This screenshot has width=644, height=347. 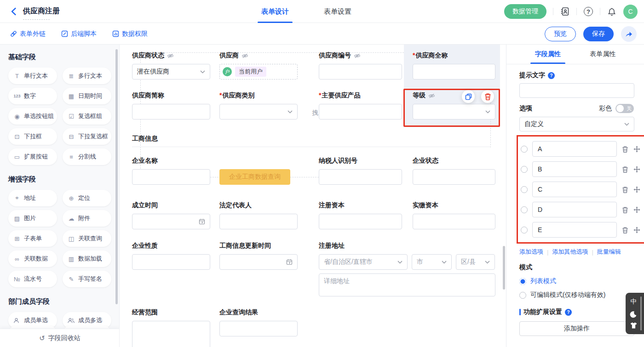 What do you see at coordinates (171, 72) in the screenshot?
I see `supplier-status-select: 潜在供应商` at bounding box center [171, 72].